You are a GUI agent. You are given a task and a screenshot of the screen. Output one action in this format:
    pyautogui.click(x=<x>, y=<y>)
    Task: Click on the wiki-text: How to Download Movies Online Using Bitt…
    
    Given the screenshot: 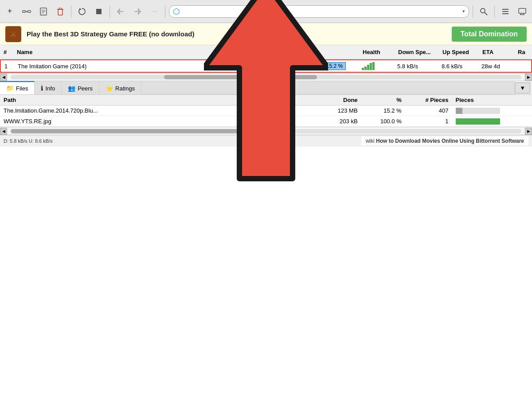 What is the action you would take?
    pyautogui.click(x=450, y=141)
    